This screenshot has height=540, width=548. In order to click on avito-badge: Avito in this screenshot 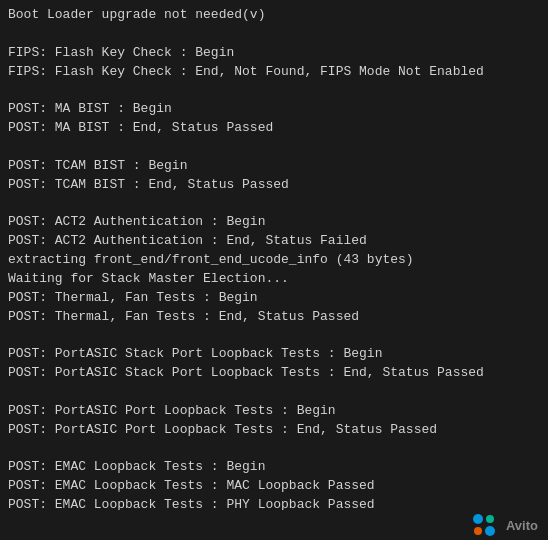, I will do `click(503, 524)`.